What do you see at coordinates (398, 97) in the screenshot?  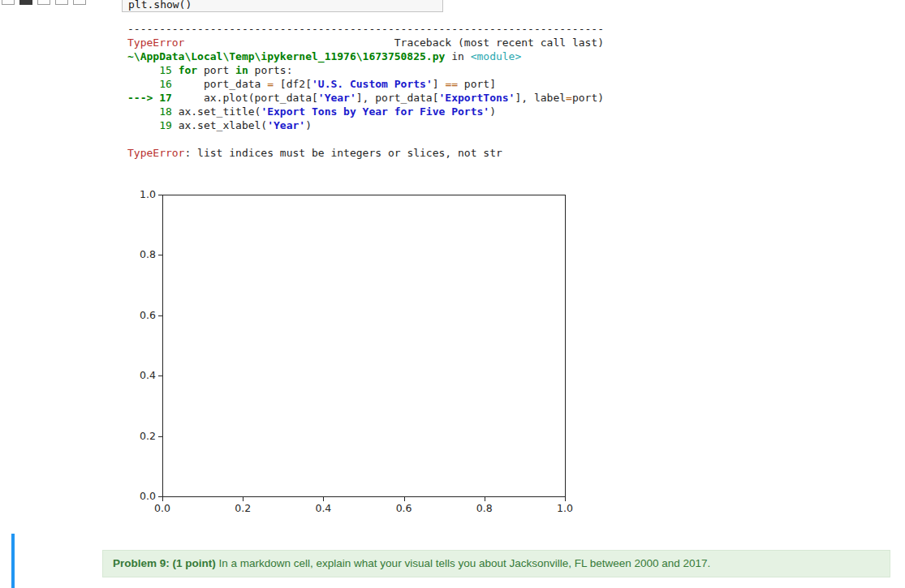 I see `traceback-token: ], port_data[` at bounding box center [398, 97].